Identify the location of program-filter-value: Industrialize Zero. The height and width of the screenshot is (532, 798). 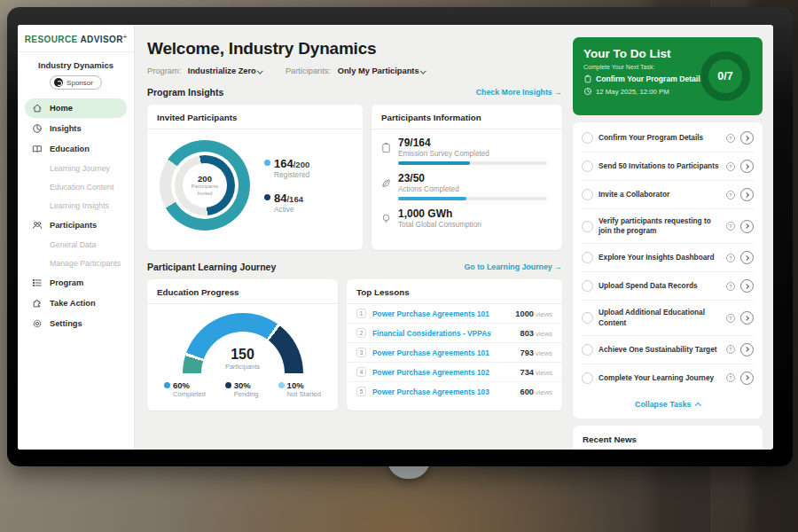
(222, 71).